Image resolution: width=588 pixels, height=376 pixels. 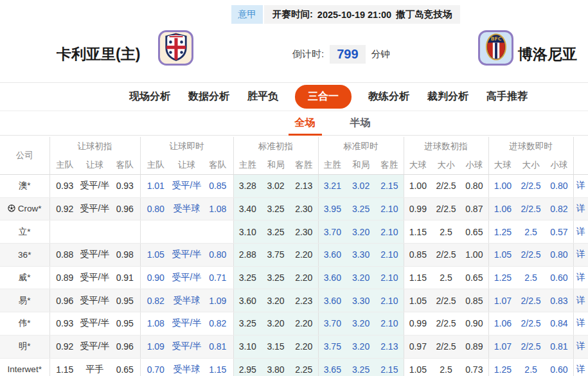 I want to click on league-badge: 意甲, so click(x=247, y=14).